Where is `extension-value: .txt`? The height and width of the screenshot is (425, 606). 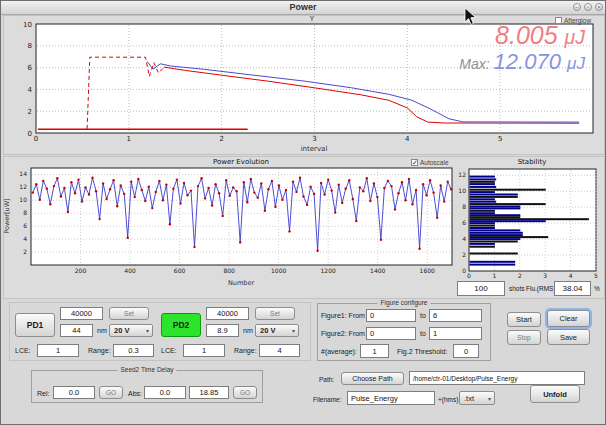
extension-value: .txt is located at coordinates (469, 398).